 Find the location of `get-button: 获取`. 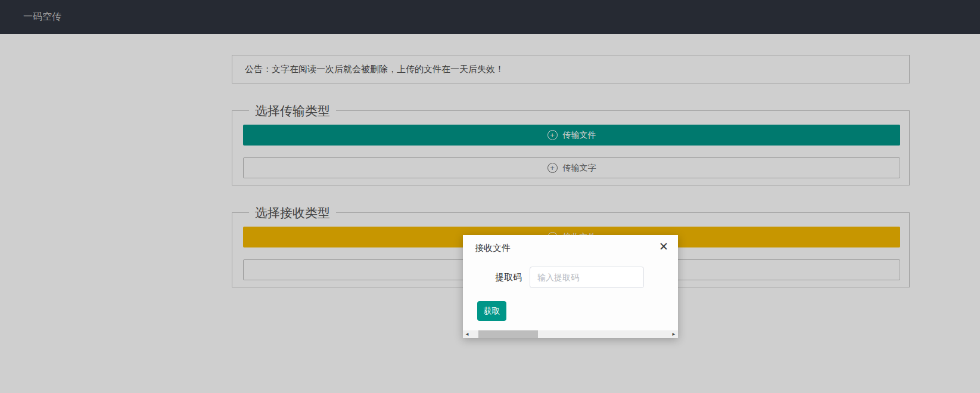

get-button: 获取 is located at coordinates (492, 311).